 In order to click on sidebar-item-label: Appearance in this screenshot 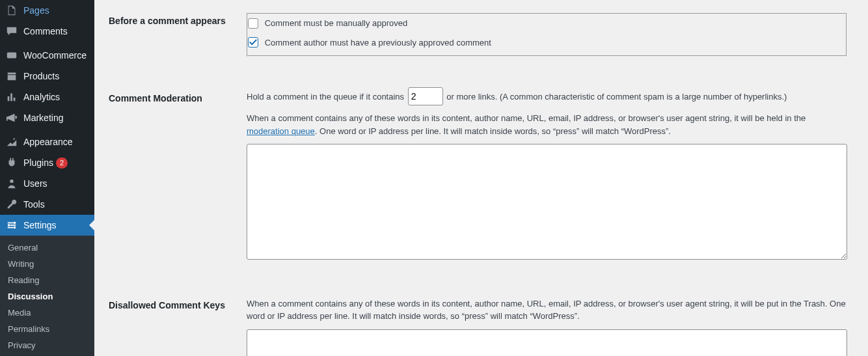, I will do `click(48, 142)`.